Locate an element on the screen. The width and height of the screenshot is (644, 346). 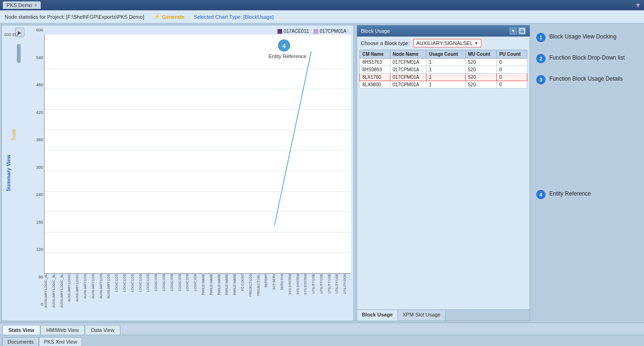
x-axis-label: PC:COUNT is located at coordinates (245, 283).